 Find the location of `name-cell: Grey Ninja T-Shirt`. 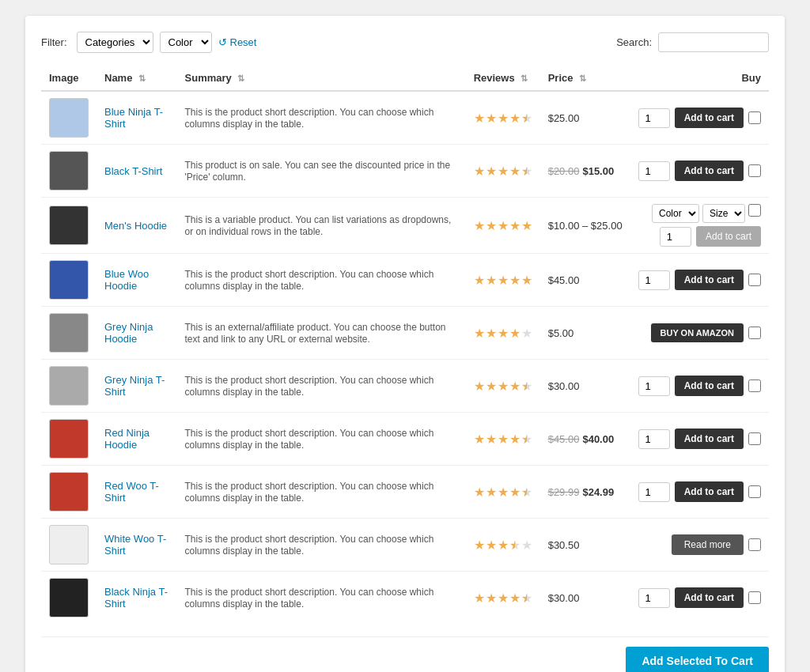

name-cell: Grey Ninja T-Shirt is located at coordinates (137, 386).